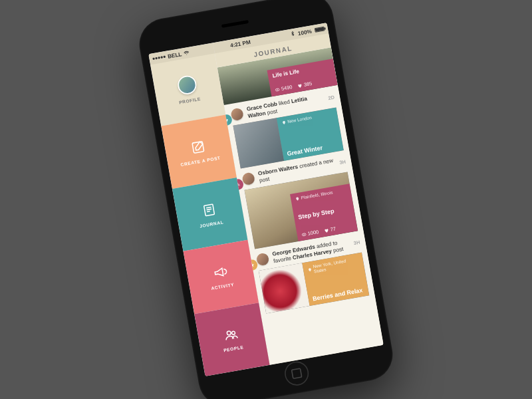 This screenshot has height=399, width=532. Describe the element at coordinates (190, 101) in the screenshot. I see `menu-label: Profile` at that location.